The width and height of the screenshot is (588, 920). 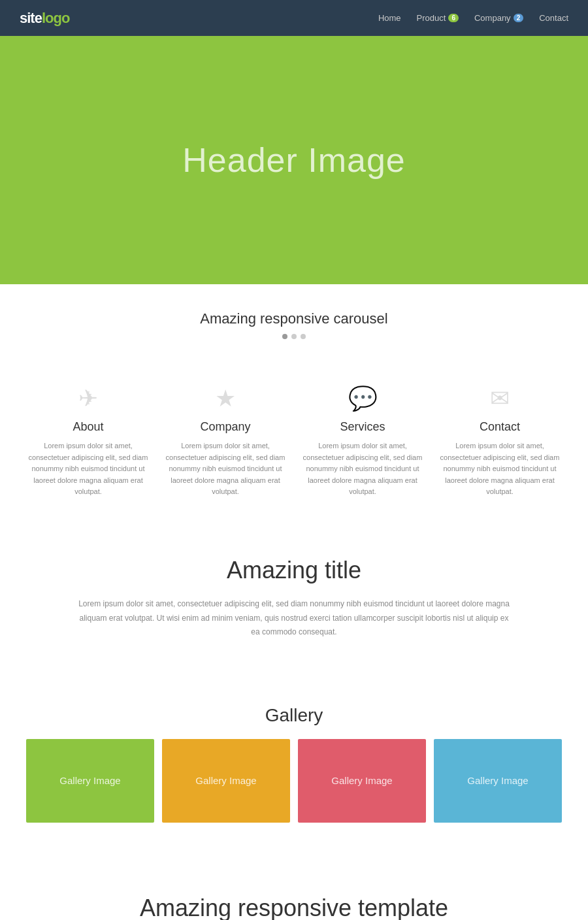 What do you see at coordinates (362, 781) in the screenshot?
I see `gallery-item-3: Gallery Image` at bounding box center [362, 781].